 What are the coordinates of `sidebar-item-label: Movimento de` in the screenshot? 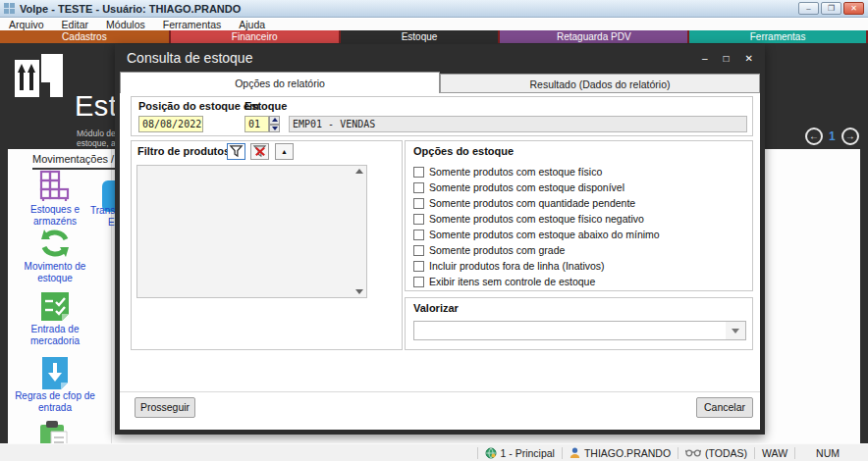 It's located at (55, 267).